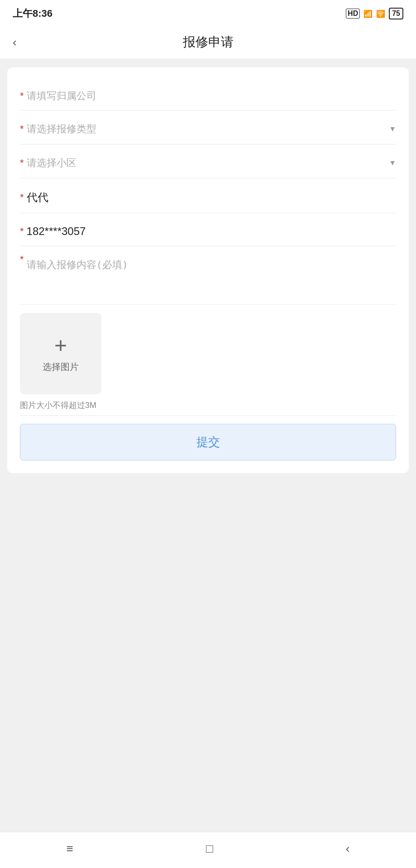 This screenshot has width=416, height=868. I want to click on back-button: ‹, so click(14, 43).